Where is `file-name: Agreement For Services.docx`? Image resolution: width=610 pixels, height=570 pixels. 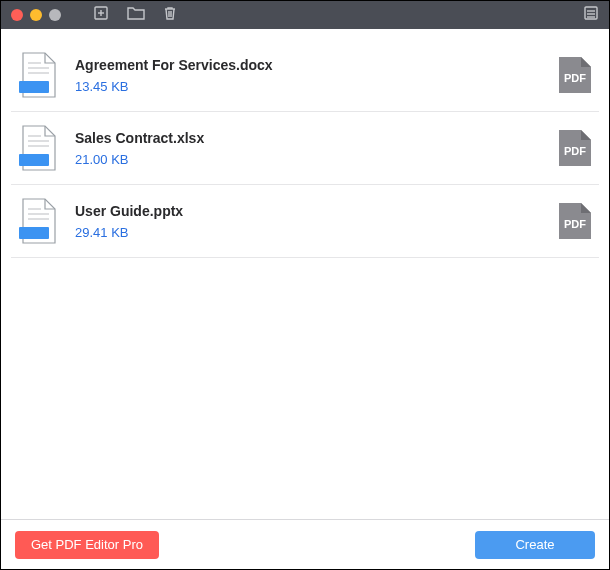 file-name: Agreement For Services.docx is located at coordinates (309, 65).